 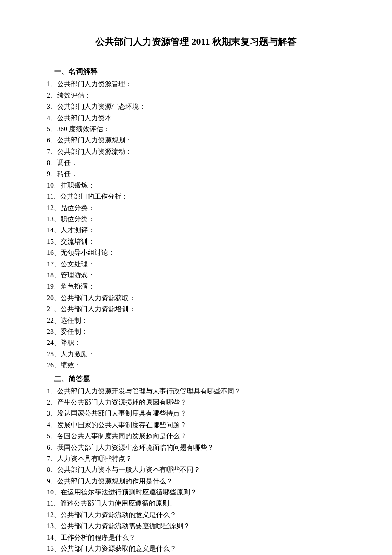 What do you see at coordinates (196, 107) in the screenshot?
I see `list-item: 3、公共部门人力资源生态环境：` at bounding box center [196, 107].